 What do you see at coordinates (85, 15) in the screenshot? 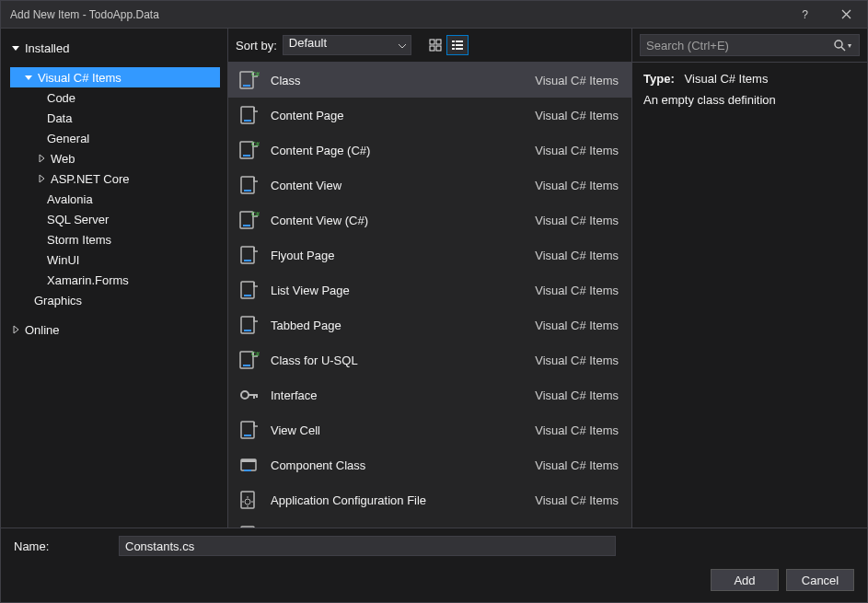
I see `window-title: Add New Item - TodoApp.Data` at bounding box center [85, 15].